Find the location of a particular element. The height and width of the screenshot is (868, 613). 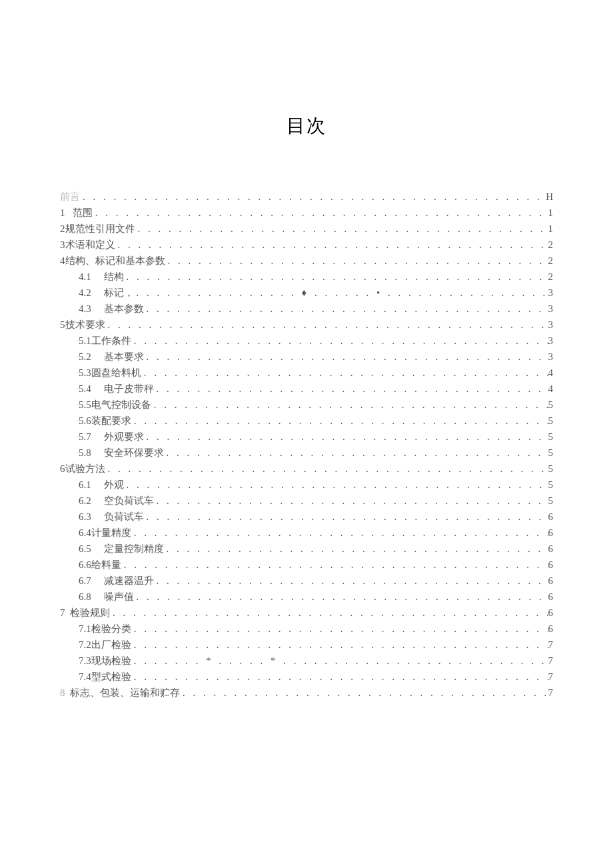

toc-entry: 6.7 减速器温升. . . . . . . . . . . . . . . .… is located at coordinates (306, 581).